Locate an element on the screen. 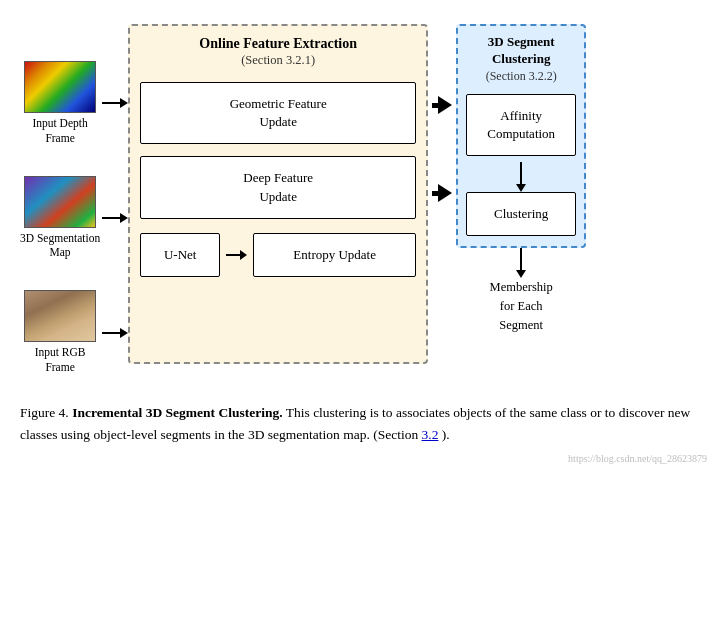 The width and height of the screenshot is (727, 617). input-arrows is located at coordinates (115, 218).